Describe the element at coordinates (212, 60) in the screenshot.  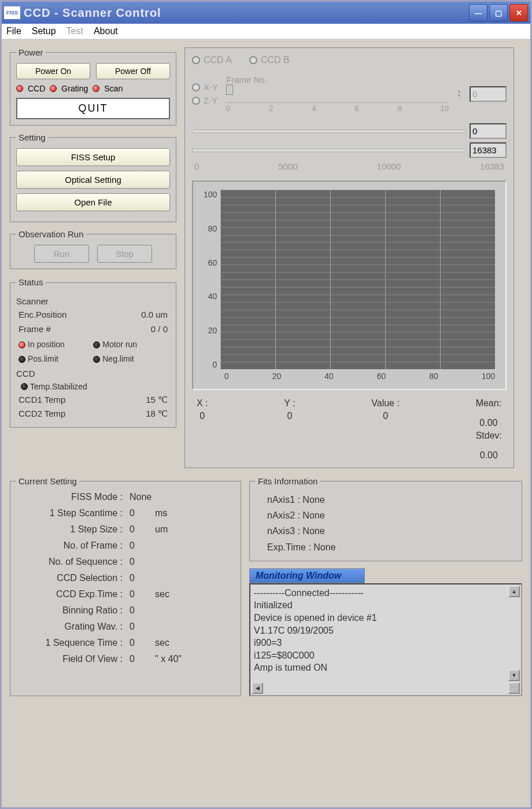
I see `ccd-a-radio: CCD A` at that location.